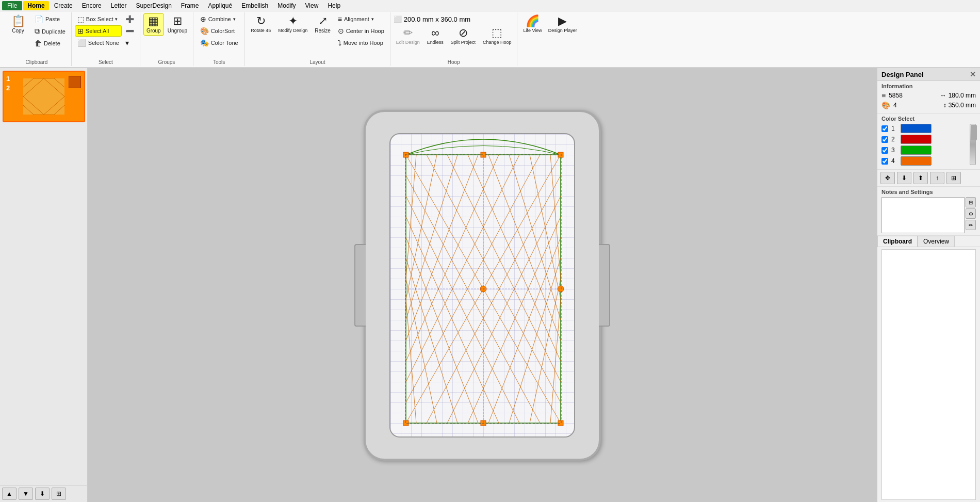 The image size is (980, 502). Describe the element at coordinates (167, 62) in the screenshot. I see `groups-label: Groups` at that location.